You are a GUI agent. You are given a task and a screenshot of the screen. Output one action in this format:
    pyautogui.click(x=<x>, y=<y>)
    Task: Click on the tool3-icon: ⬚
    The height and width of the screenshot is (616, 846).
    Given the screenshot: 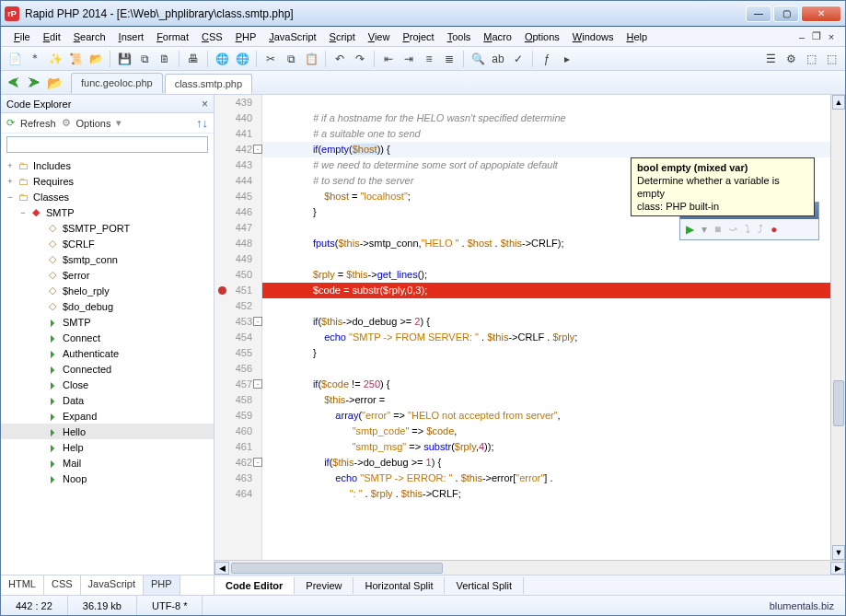 What is the action you would take?
    pyautogui.click(x=811, y=59)
    